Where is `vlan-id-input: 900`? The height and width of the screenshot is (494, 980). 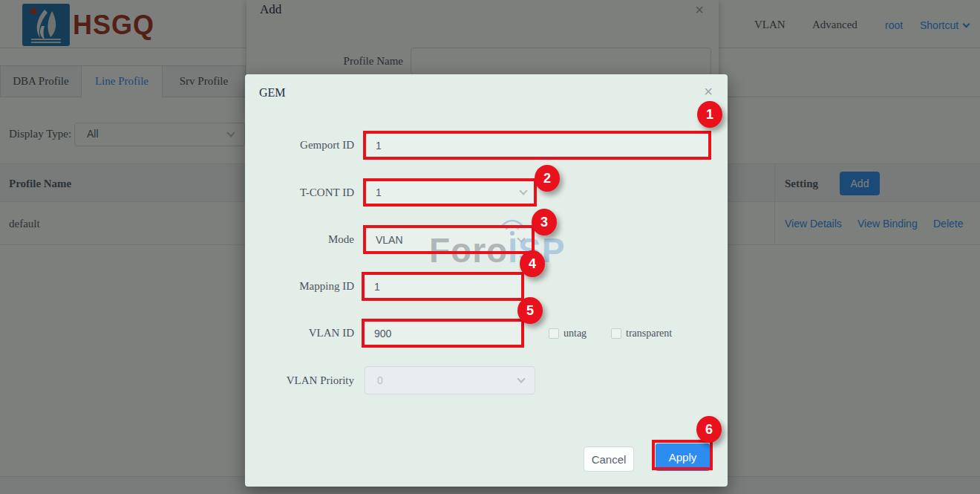 vlan-id-input: 900 is located at coordinates (442, 333).